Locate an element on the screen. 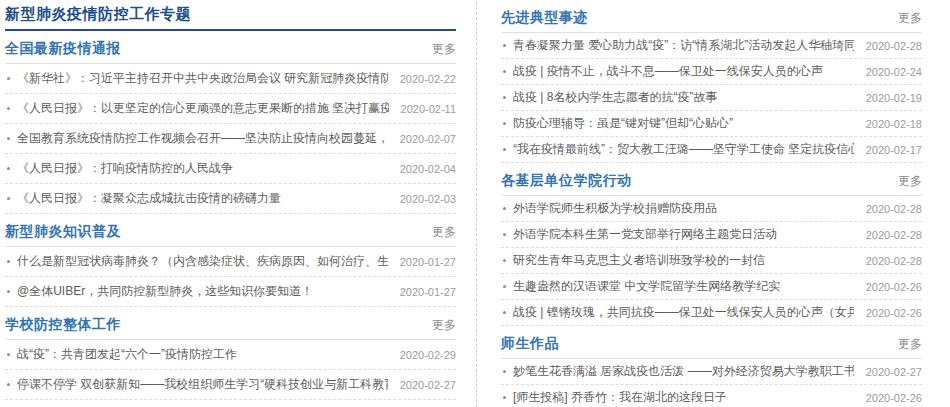  page-title: 新型肺炎疫情防控工作专题 is located at coordinates (230, 16).